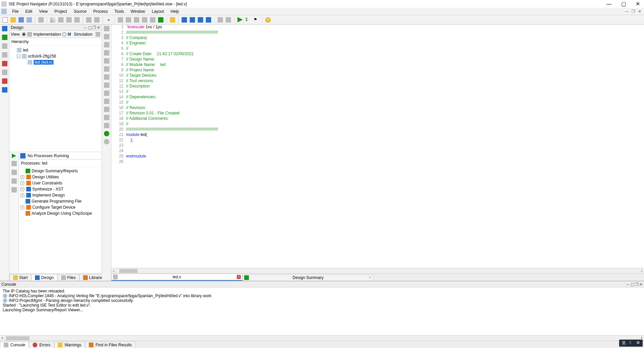 The image size is (644, 348). I want to click on hierarchy-root: led, so click(59, 50).